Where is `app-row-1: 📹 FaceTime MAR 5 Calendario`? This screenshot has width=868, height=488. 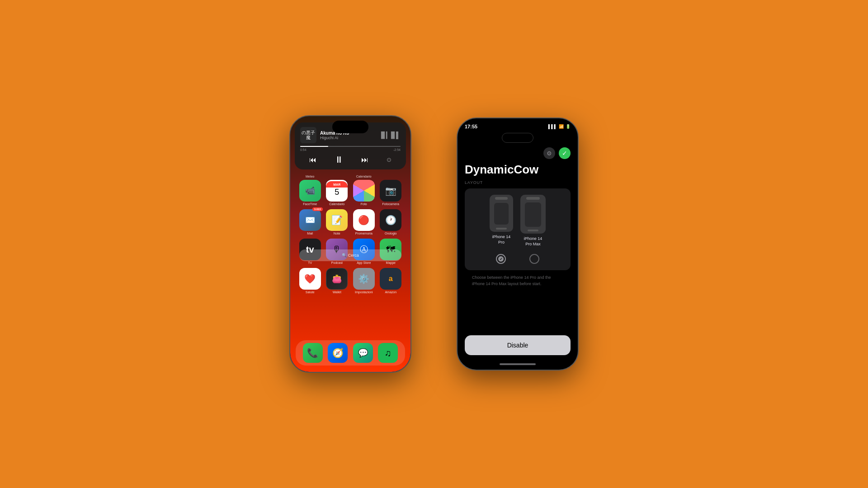
app-row-1: 📹 FaceTime MAR 5 Calendario is located at coordinates (350, 192).